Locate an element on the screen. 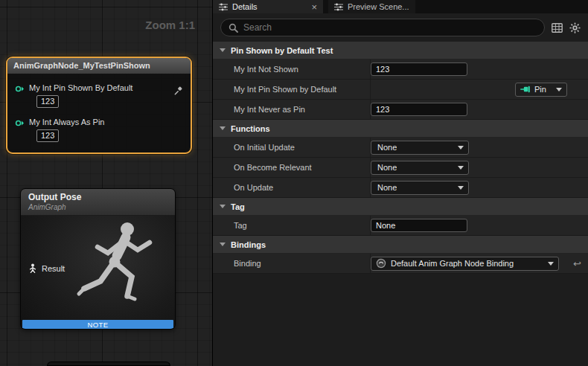 This screenshot has width=588, height=366. result-pin: Result is located at coordinates (46, 268).